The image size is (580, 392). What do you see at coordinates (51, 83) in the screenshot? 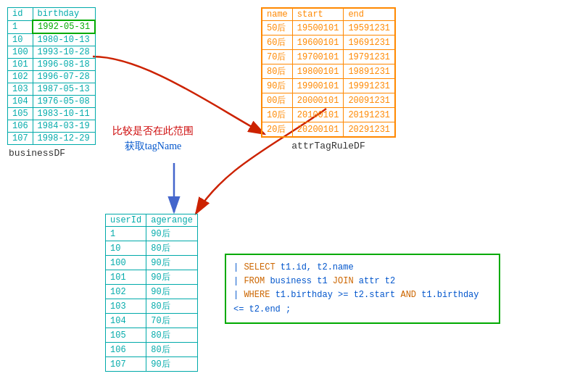
I see `business-df: id birthday 1 1992-05-31 10 1980-10-13 1…` at bounding box center [51, 83].